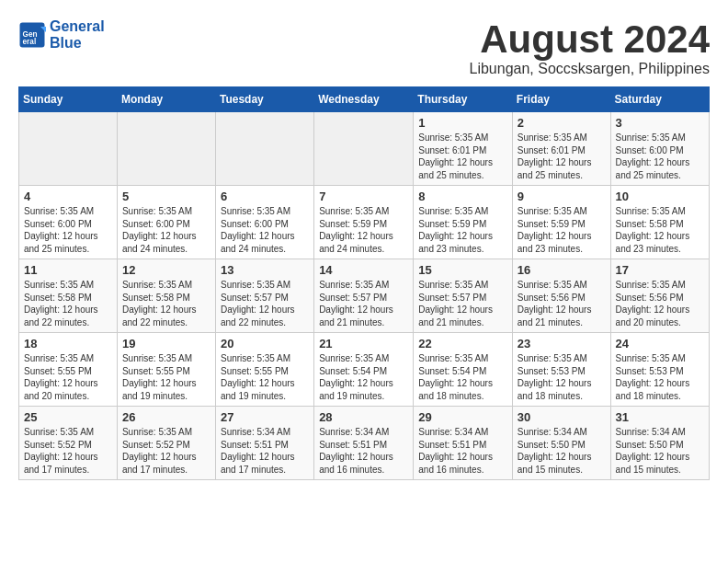  I want to click on calendar-cell: 11Sunrise: 5:35 AM Sunset: 5:58 PM Dayli…, so click(68, 296).